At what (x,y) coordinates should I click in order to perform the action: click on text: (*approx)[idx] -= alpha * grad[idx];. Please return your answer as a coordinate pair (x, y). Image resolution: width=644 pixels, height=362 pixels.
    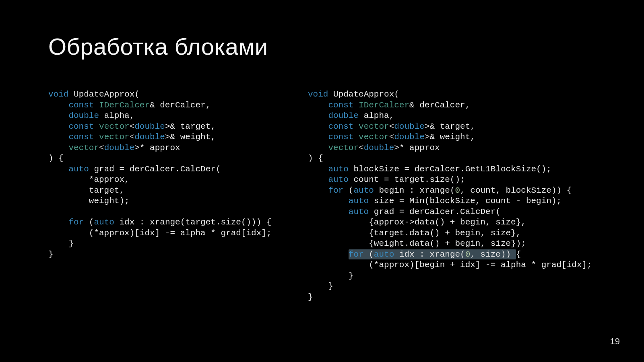
    Looking at the image, I should click on (160, 233).